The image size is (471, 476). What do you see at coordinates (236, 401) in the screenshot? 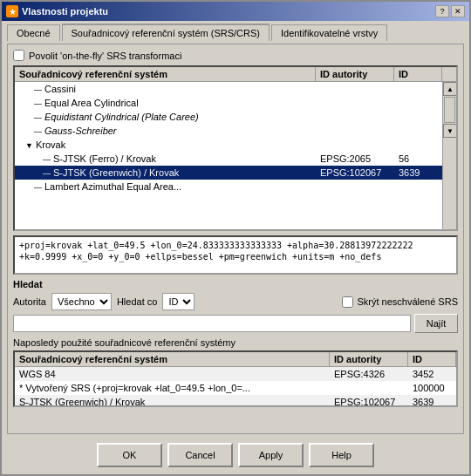
I see `recent-table-row: S-JTSK (Greenwich) / Krovak EPSG:102067 …` at bounding box center [236, 401].